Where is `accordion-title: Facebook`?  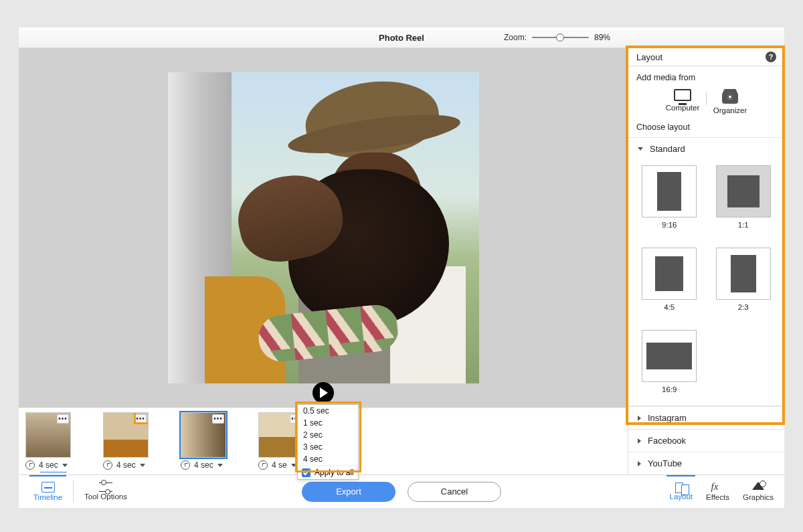
accordion-title: Facebook is located at coordinates (666, 440).